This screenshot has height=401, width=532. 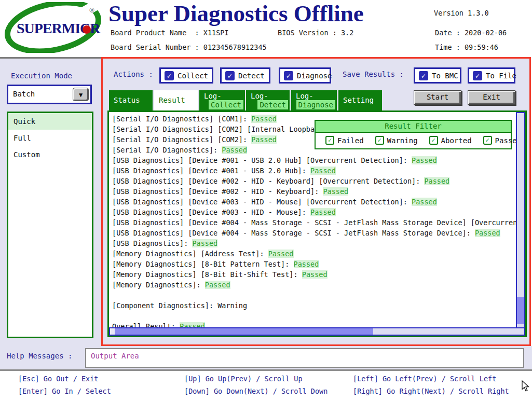 What do you see at coordinates (245, 76) in the screenshot?
I see `checkbox-detect: ✓ Detect` at bounding box center [245, 76].